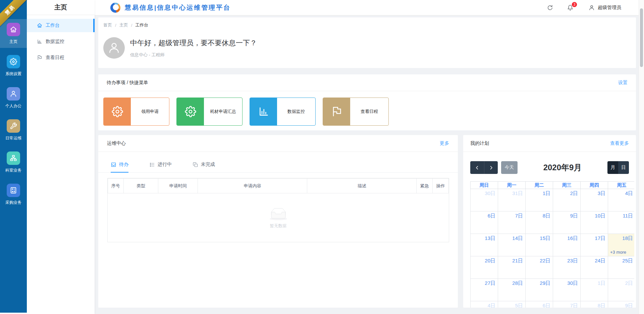  What do you see at coordinates (108, 25) in the screenshot?
I see `breadcrumb-home: 首页` at bounding box center [108, 25].